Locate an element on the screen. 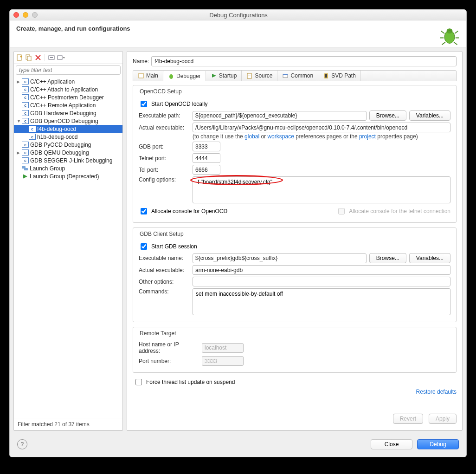  tab-label: Startup is located at coordinates (228, 76).